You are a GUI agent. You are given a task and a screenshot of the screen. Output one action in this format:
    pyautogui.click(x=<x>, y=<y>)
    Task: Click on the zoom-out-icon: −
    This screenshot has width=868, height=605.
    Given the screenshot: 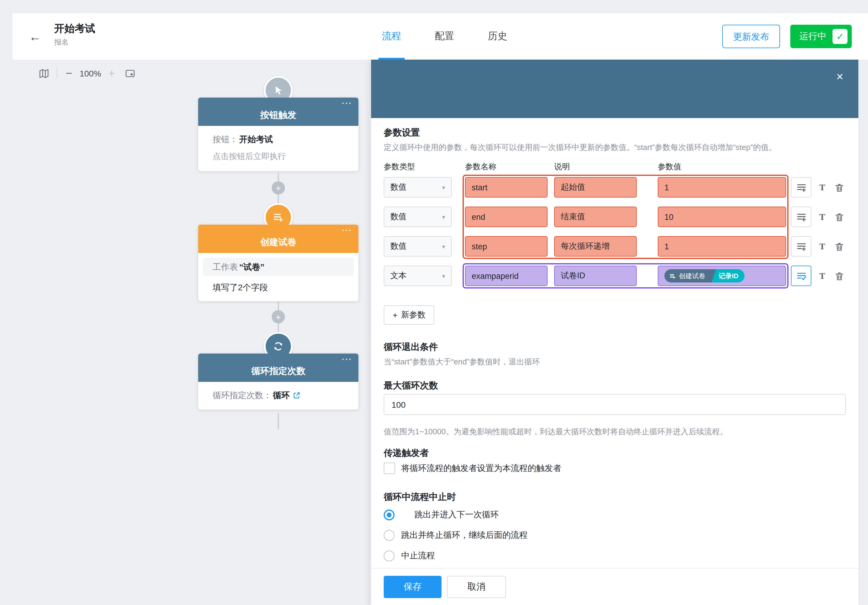 What is the action you would take?
    pyautogui.click(x=69, y=73)
    